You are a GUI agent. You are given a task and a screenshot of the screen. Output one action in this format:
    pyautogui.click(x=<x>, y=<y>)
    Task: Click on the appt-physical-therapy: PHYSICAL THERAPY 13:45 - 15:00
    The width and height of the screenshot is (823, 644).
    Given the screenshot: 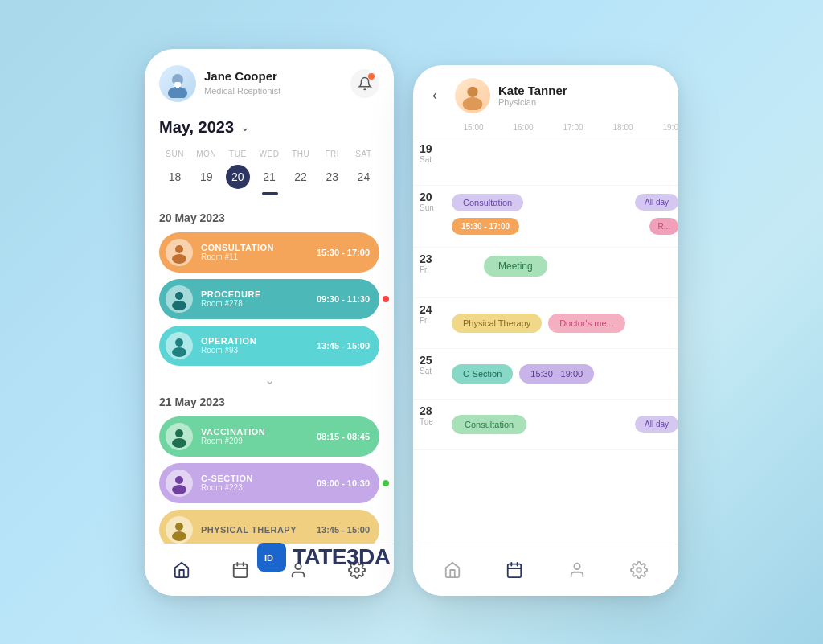 What is the action you would take?
    pyautogui.click(x=269, y=527)
    